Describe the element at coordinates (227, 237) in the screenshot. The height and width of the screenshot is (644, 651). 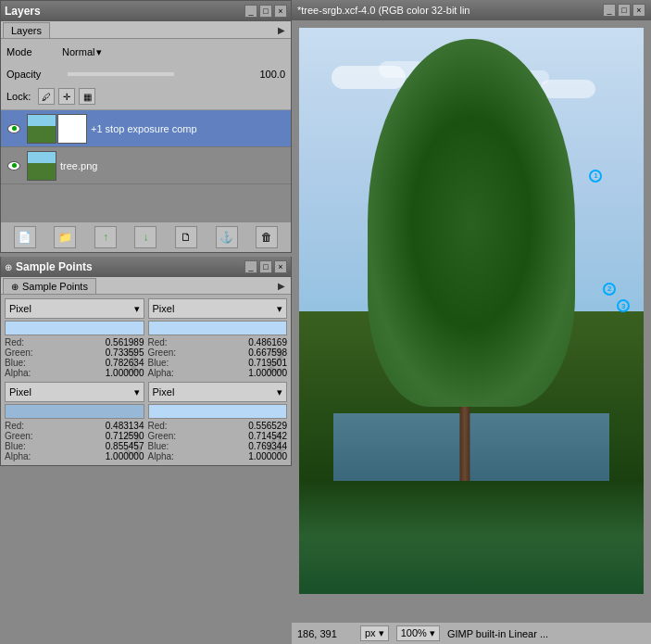
I see `anchor-layer-button: ⚓` at that location.